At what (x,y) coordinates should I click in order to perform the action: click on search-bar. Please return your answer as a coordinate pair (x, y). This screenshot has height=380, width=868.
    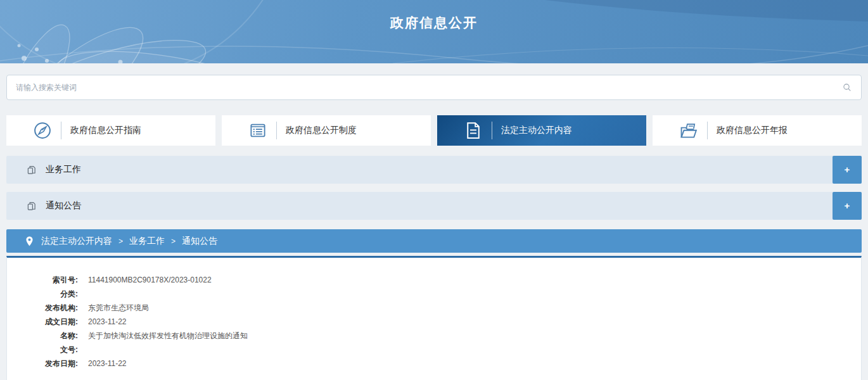
    Looking at the image, I should click on (434, 87).